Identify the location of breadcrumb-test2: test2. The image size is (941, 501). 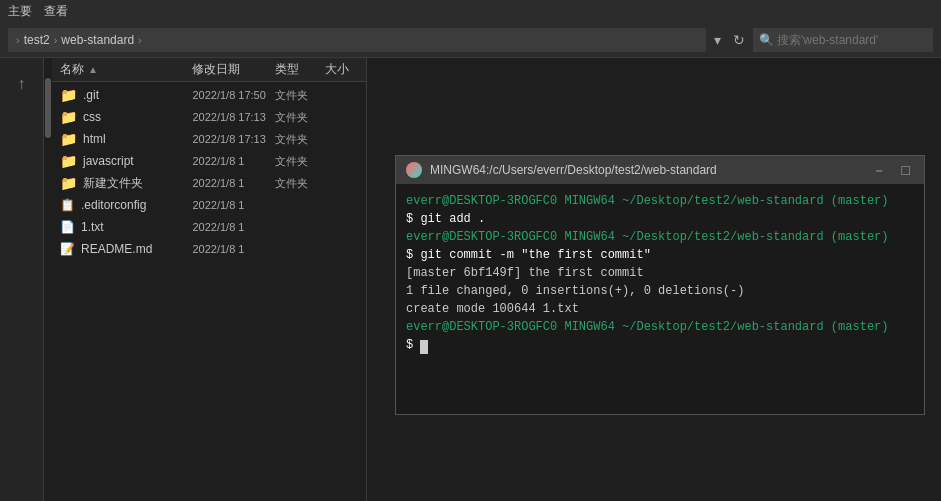
(37, 40).